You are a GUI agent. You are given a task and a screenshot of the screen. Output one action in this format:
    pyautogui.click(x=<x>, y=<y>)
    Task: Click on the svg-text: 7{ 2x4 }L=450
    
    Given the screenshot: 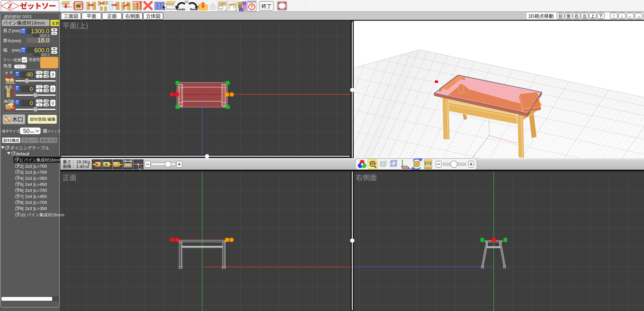 What is the action you would take?
    pyautogui.click(x=34, y=197)
    